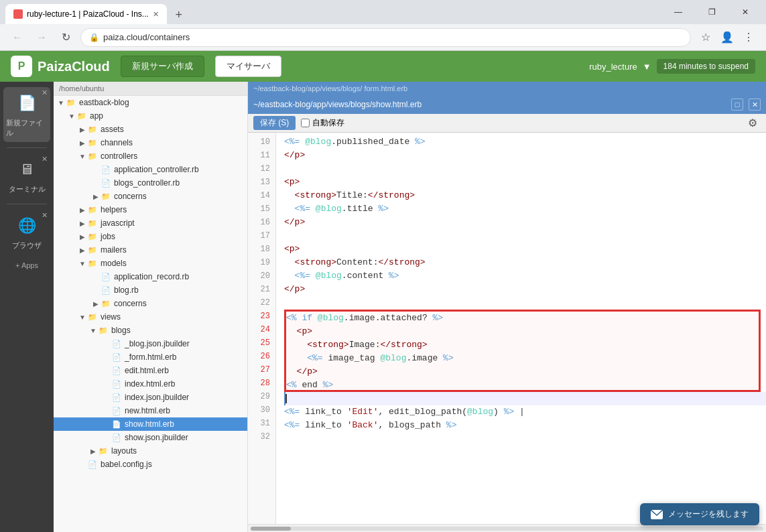 The image size is (766, 532). Describe the element at coordinates (150, 290) in the screenshot. I see `tree-item-blog-rb: 📄 blog.rb` at that location.